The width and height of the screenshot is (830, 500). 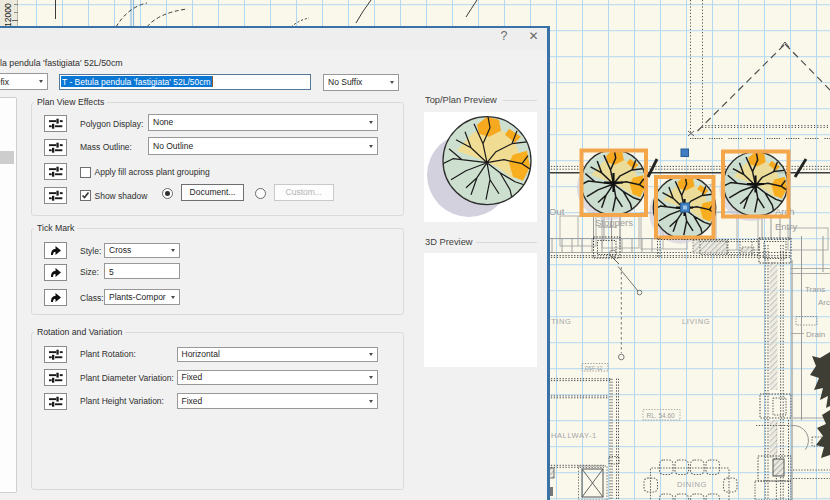 I want to click on svg-text: Out, so click(x=557, y=212).